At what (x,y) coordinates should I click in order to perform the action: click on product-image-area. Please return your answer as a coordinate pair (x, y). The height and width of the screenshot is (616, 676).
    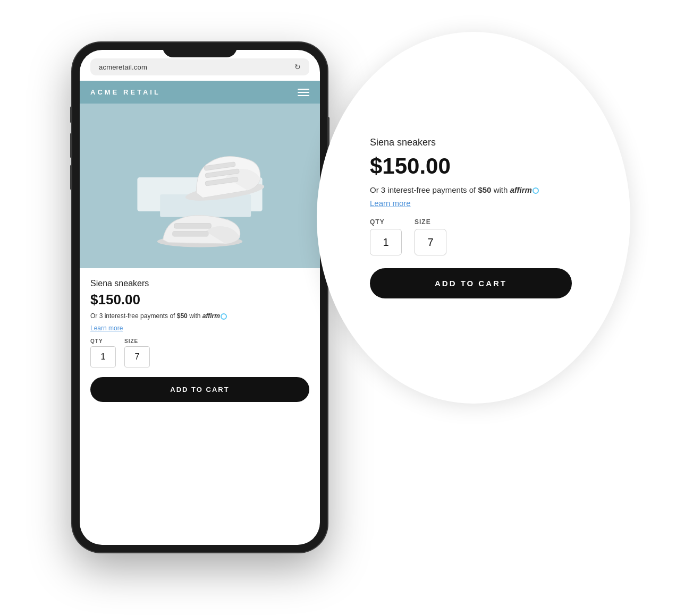
    Looking at the image, I should click on (200, 186).